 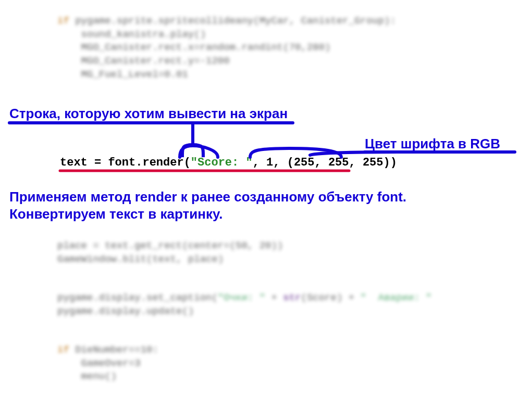 I want to click on annotation-explain-line1: Применяем метод render к ранее созданном…, so click(x=208, y=197).